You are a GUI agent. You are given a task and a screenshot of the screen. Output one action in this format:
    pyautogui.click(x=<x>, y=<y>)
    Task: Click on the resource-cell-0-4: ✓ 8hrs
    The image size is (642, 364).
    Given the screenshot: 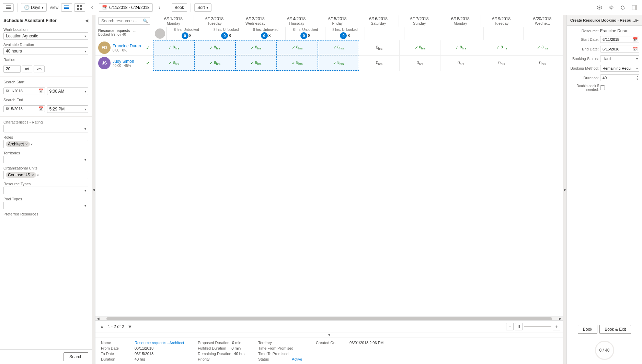 What is the action you would take?
    pyautogui.click(x=339, y=48)
    